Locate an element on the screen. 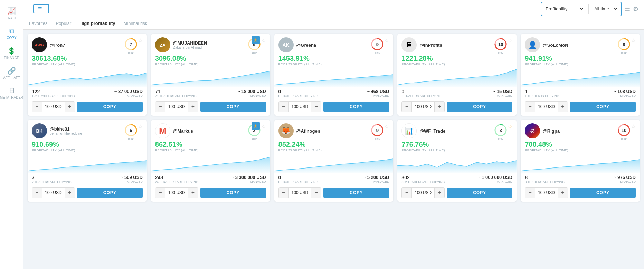 This screenshot has height=269, width=644. card-footer-stats: 248 248 TRADERS ARE COPYING ~ 3 300 000 … is located at coordinates (211, 179).